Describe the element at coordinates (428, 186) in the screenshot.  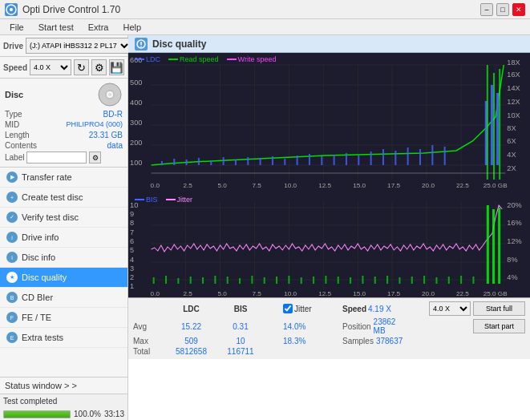
I see `svg-text: 20.0` at that location.